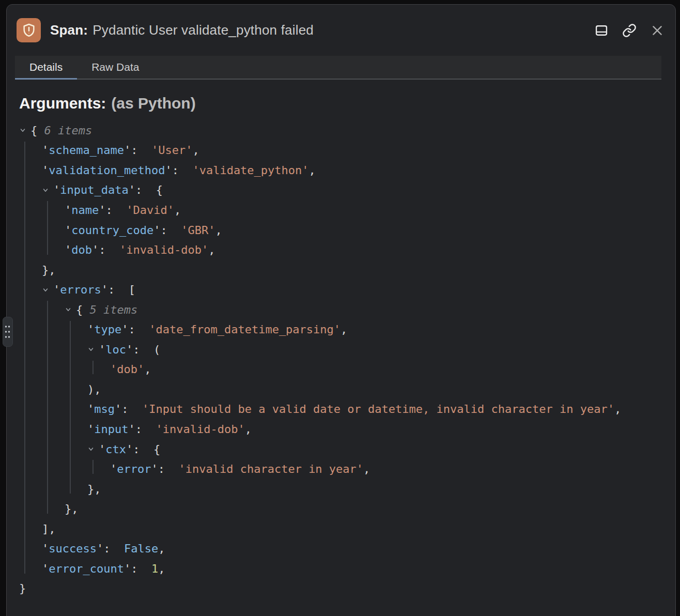  I want to click on alert-shield-icon, so click(29, 30).